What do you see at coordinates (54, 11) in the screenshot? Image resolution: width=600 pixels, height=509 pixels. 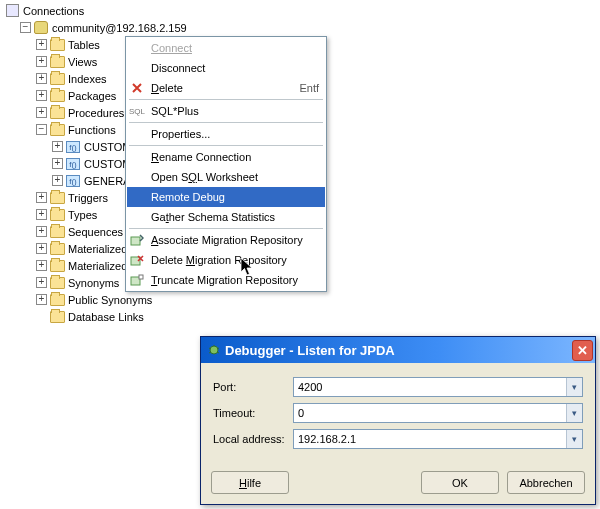 I see `root-label: Connections` at bounding box center [54, 11].